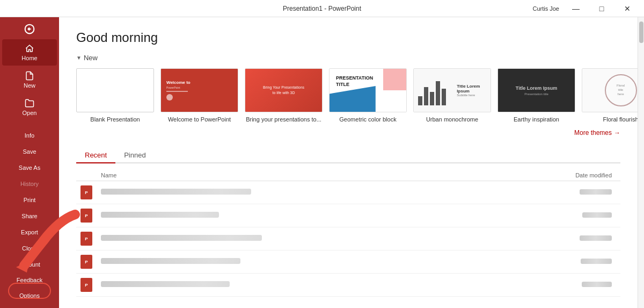 This screenshot has width=644, height=308. Describe the element at coordinates (283, 96) in the screenshot. I see `template-3d: Bring Your Presentationsto life with 3D …` at that location.